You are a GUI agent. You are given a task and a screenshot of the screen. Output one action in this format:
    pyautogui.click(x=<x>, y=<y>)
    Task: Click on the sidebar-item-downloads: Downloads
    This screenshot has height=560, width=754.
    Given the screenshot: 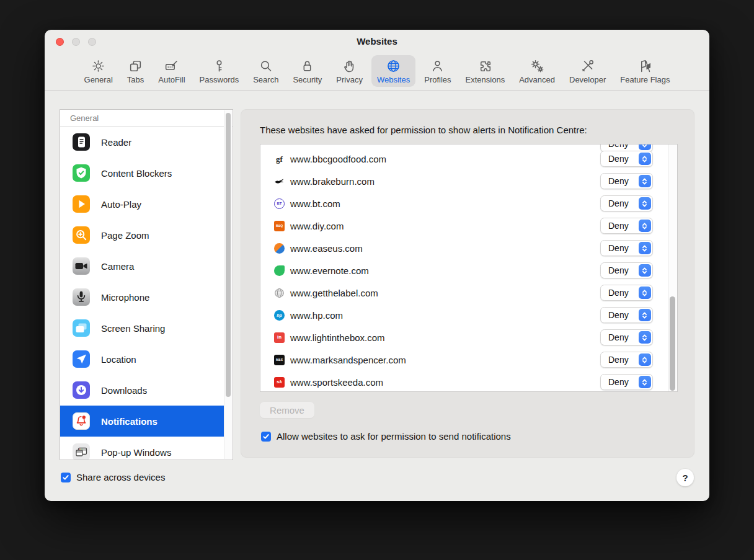 What is the action you would take?
    pyautogui.click(x=146, y=390)
    